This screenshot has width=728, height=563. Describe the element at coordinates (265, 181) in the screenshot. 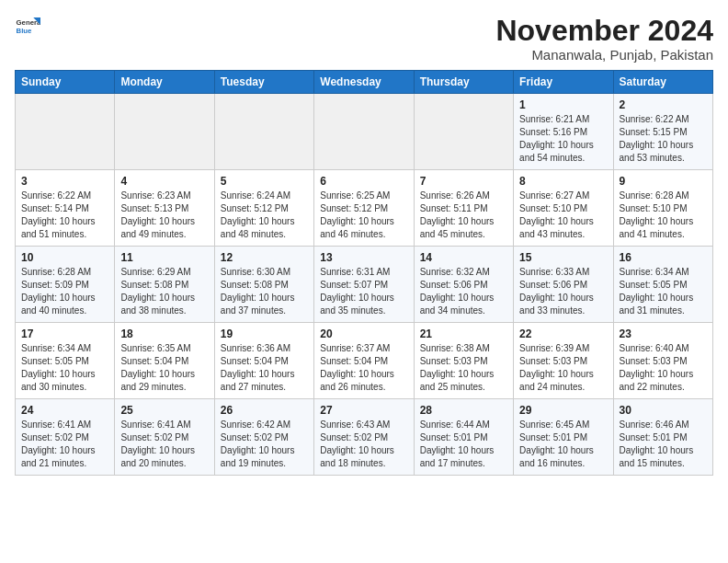

I see `day-number: 5` at that location.